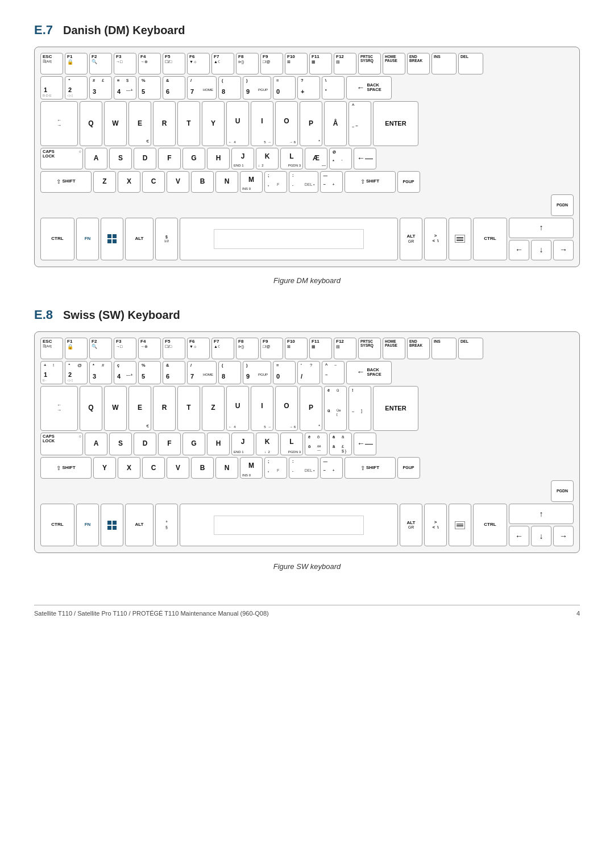 This screenshot has width=614, height=868. Describe the element at coordinates (460, 239) in the screenshot. I see `key-menu` at that location.